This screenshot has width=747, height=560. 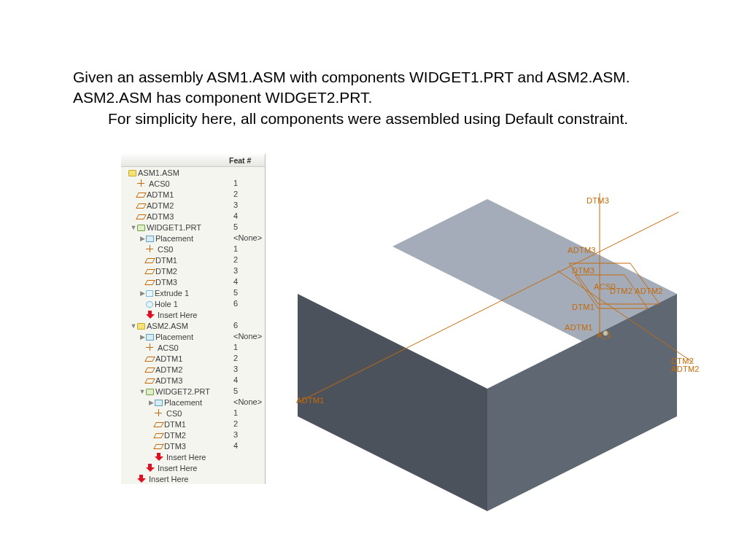 What do you see at coordinates (150, 293) in the screenshot?
I see `extrude-icon` at bounding box center [150, 293].